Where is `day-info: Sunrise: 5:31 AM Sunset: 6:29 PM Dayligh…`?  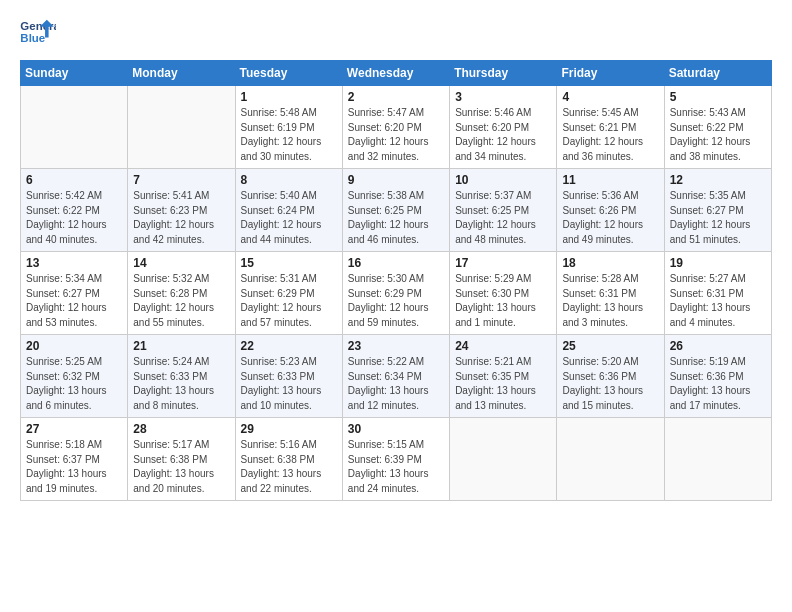
day-info: Sunrise: 5:31 AM Sunset: 6:29 PM Dayligh… is located at coordinates (289, 301).